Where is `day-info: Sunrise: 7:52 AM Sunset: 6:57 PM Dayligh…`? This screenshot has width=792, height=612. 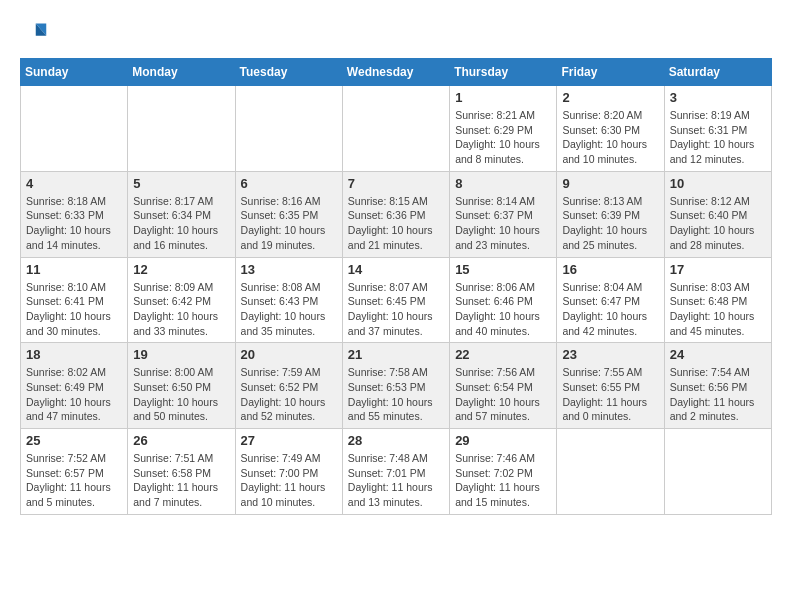
day-info: Sunrise: 7:52 AM Sunset: 6:57 PM Dayligh… is located at coordinates (74, 480).